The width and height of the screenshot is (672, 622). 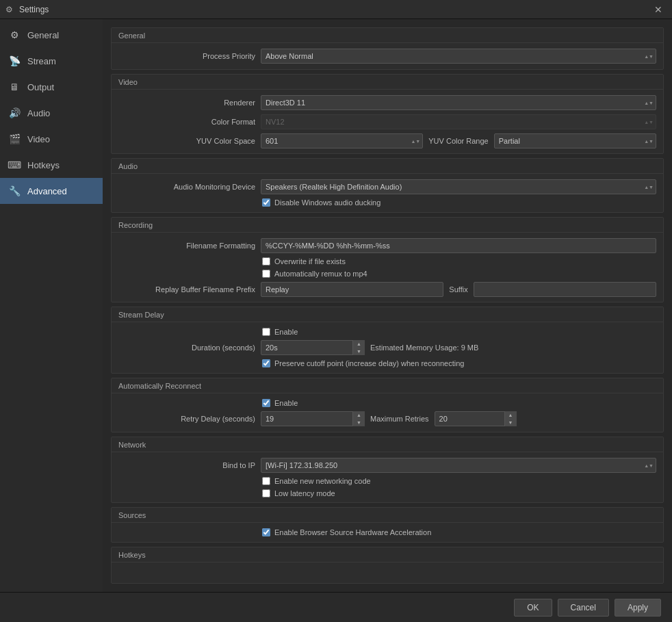 I want to click on apply-button: Apply, so click(x=638, y=608).